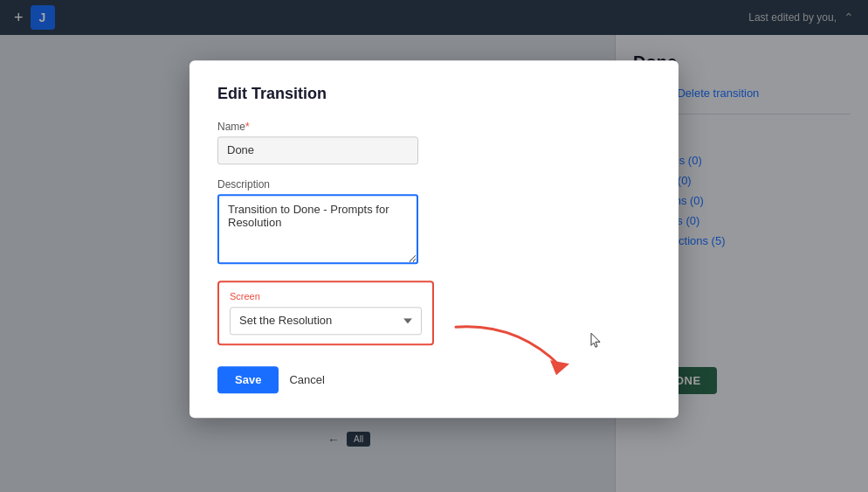 The image size is (868, 492). What do you see at coordinates (326, 313) in the screenshot?
I see `screen-selector-group: Screen Set the Resolution None Resolve I…` at bounding box center [326, 313].